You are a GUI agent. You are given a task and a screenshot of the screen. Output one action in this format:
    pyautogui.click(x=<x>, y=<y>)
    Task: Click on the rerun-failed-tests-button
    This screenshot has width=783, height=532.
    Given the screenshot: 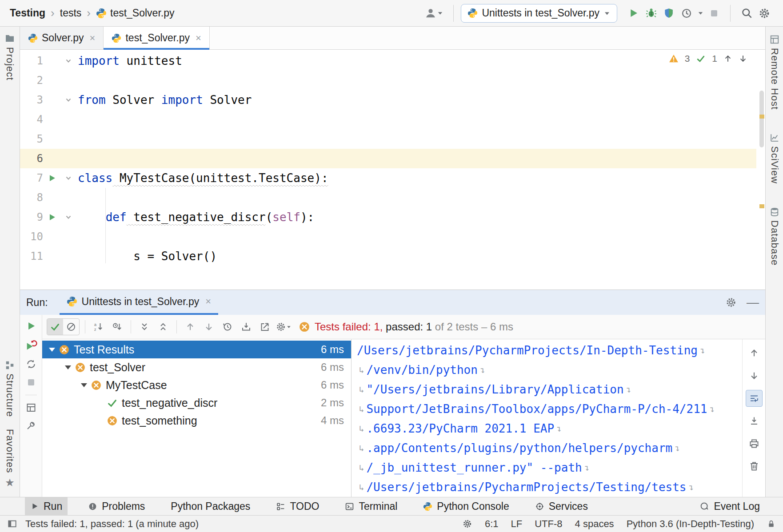 What is the action you would take?
    pyautogui.click(x=31, y=345)
    